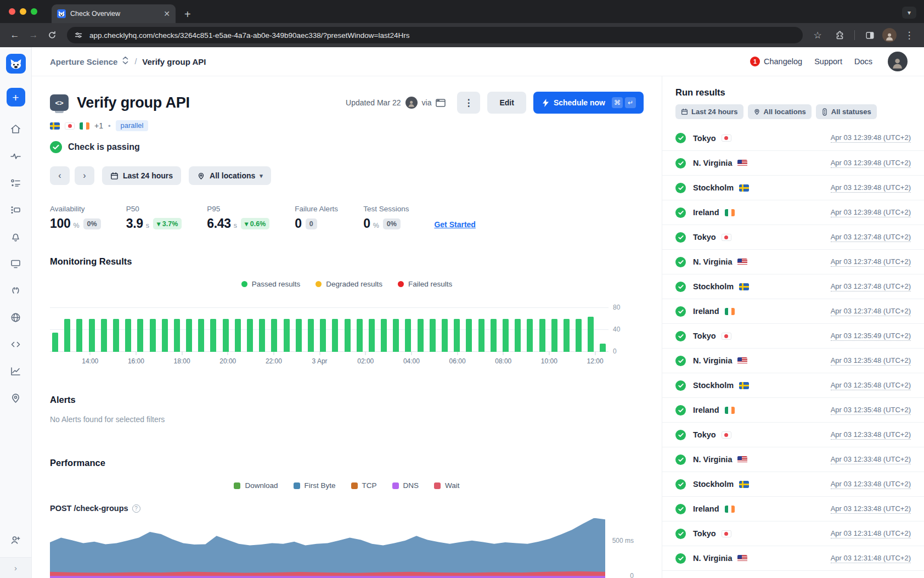 The width and height of the screenshot is (924, 578). I want to click on tab-close-icon: ✕, so click(167, 14).